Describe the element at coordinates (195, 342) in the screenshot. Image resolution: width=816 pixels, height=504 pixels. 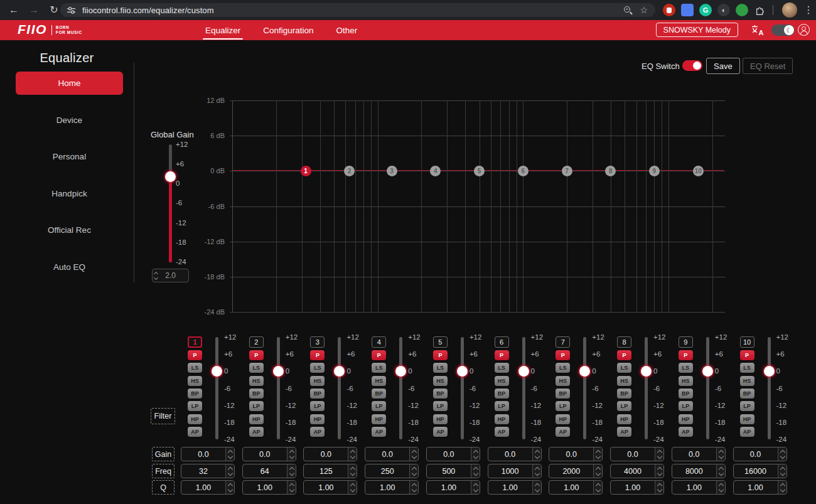
I see `band-number-1: 1` at that location.